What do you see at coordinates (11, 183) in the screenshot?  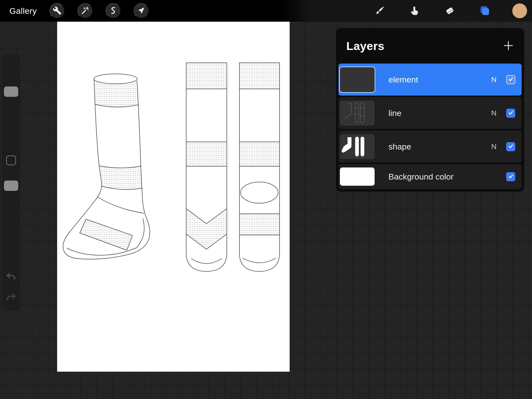 I see `sidebar` at bounding box center [11, 183].